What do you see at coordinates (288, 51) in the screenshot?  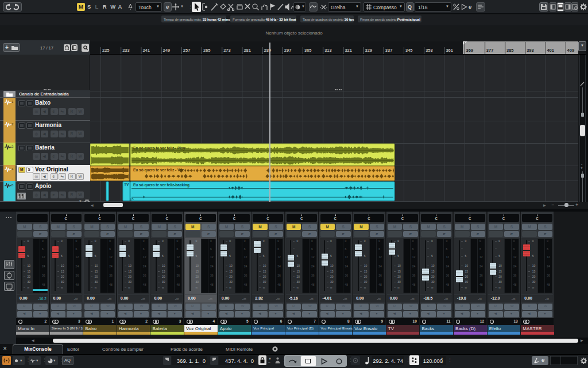 I see `svg-text: 297` at bounding box center [288, 51].